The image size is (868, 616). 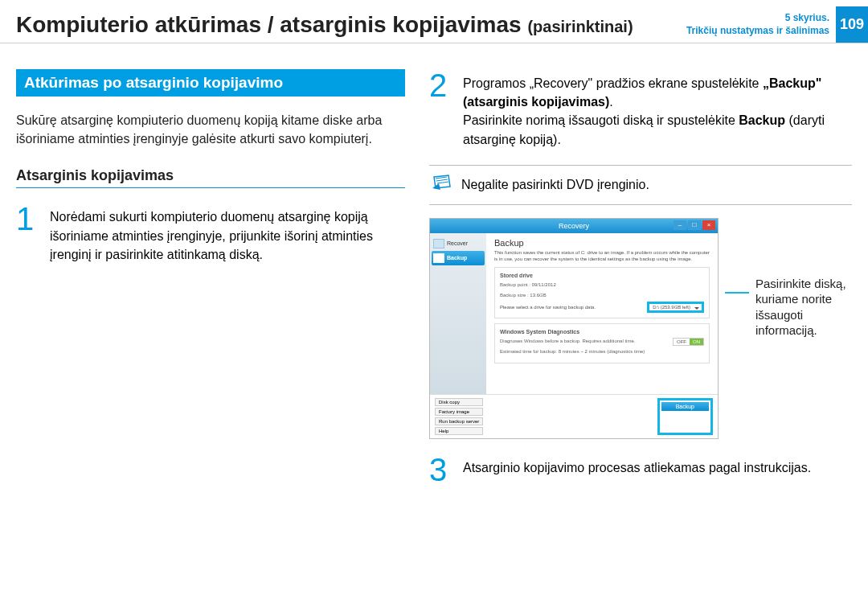 What do you see at coordinates (439, 258) in the screenshot?
I see `backup-icon` at bounding box center [439, 258].